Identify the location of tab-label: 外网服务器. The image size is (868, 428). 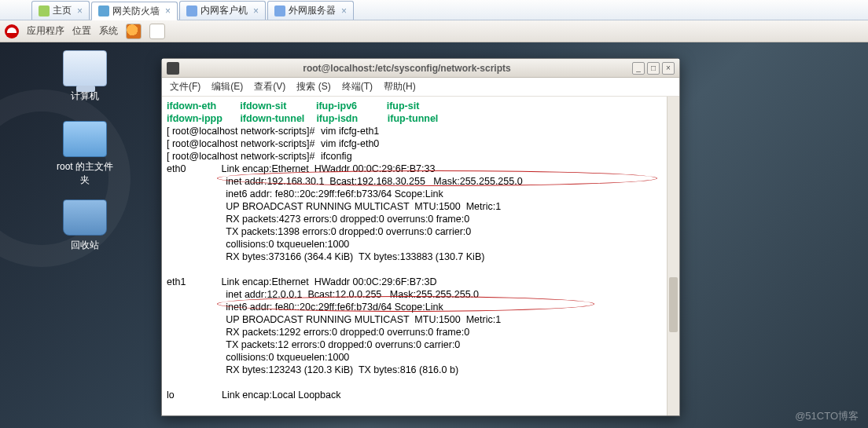
(312, 11).